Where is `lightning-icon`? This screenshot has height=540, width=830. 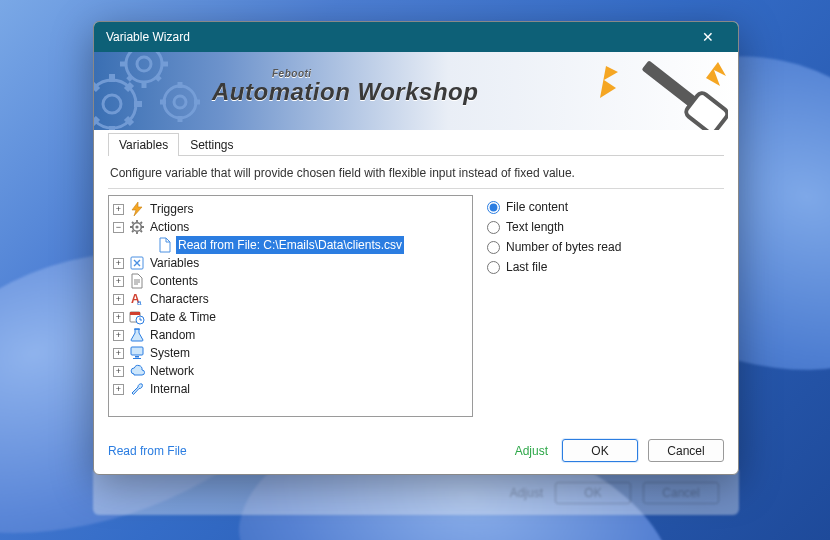
lightning-icon is located at coordinates (137, 209).